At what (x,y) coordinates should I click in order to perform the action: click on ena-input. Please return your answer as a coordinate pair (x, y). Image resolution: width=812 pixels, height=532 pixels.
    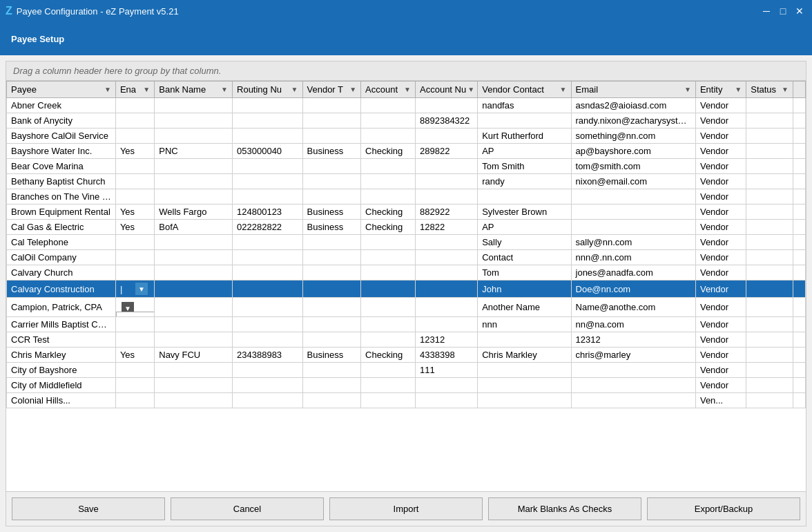
    Looking at the image, I should click on (127, 289).